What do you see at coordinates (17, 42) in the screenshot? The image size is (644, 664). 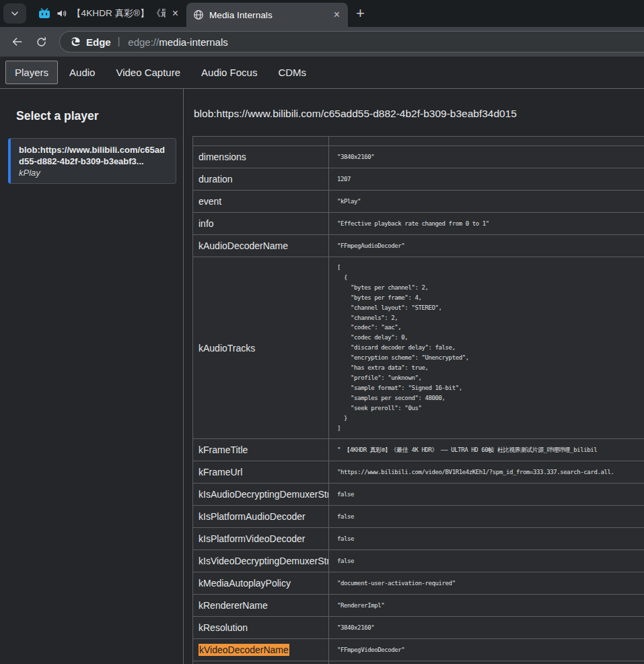 I see `back-button` at bounding box center [17, 42].